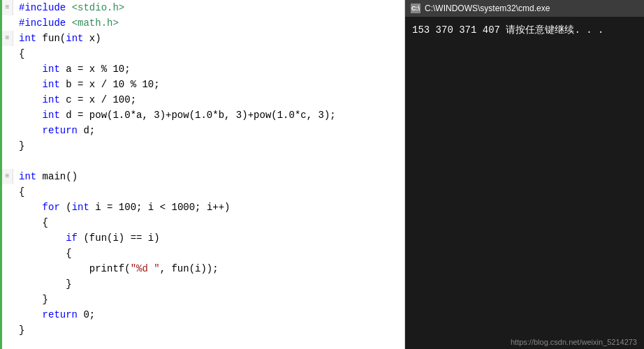 The width and height of the screenshot is (644, 349). What do you see at coordinates (8, 177) in the screenshot?
I see `gutter-12: ≡` at bounding box center [8, 177].